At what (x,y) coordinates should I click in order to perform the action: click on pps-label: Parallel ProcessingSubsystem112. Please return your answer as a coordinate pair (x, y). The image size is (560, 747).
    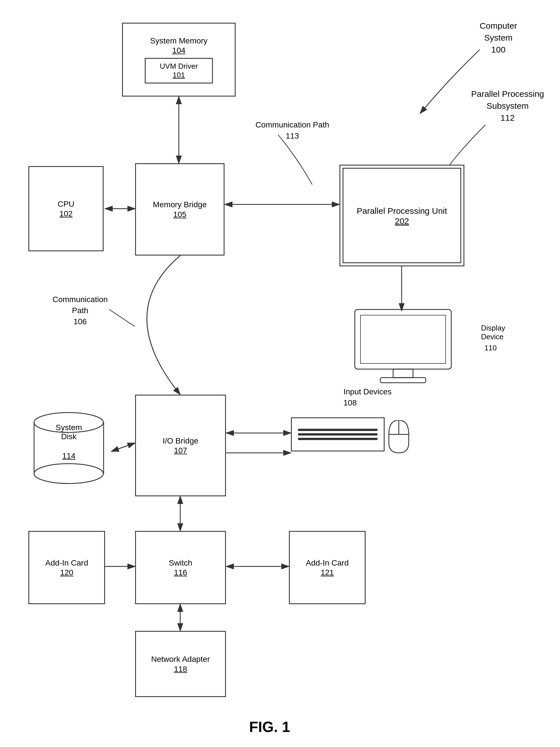
    Looking at the image, I should click on (508, 106).